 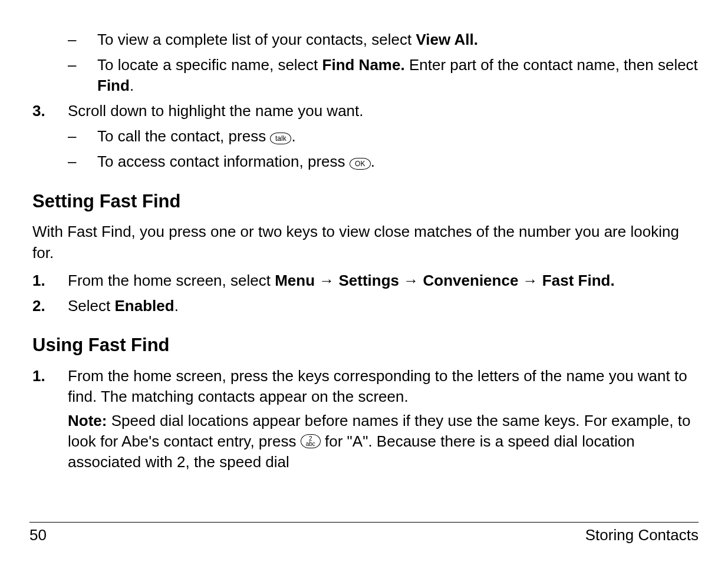 What do you see at coordinates (113, 85) in the screenshot?
I see `bold-text: Find` at bounding box center [113, 85].